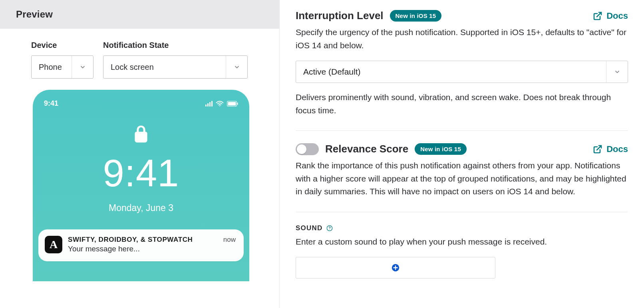 This screenshot has height=308, width=644. Describe the element at coordinates (51, 104) in the screenshot. I see `status-time: 9:41` at that location.